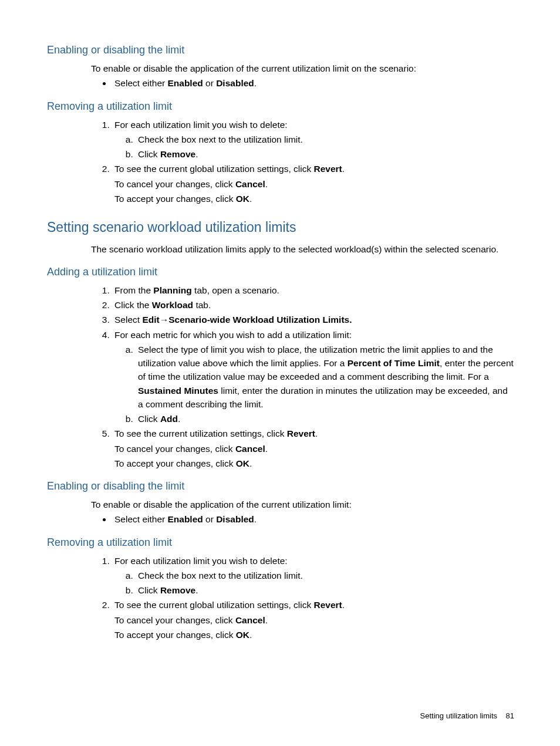 This screenshot has height=746, width=560. Describe the element at coordinates (313, 377) in the screenshot. I see `list-item: For each metric for which you wish to ad…` at that location.